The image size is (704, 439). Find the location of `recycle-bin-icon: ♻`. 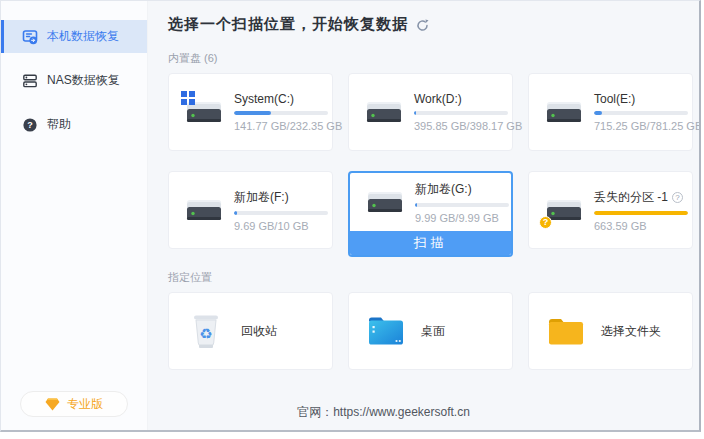

recycle-bin-icon: ♻ is located at coordinates (206, 331).